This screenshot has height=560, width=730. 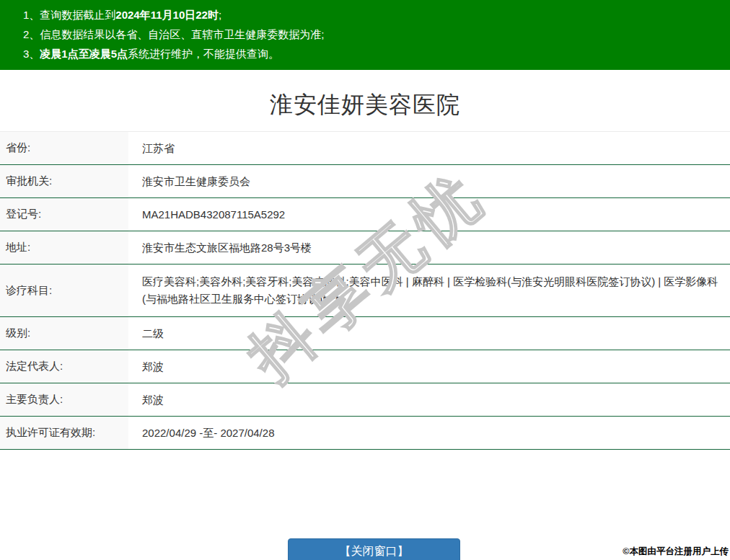 I want to click on row-label: 级别:, so click(x=64, y=334).